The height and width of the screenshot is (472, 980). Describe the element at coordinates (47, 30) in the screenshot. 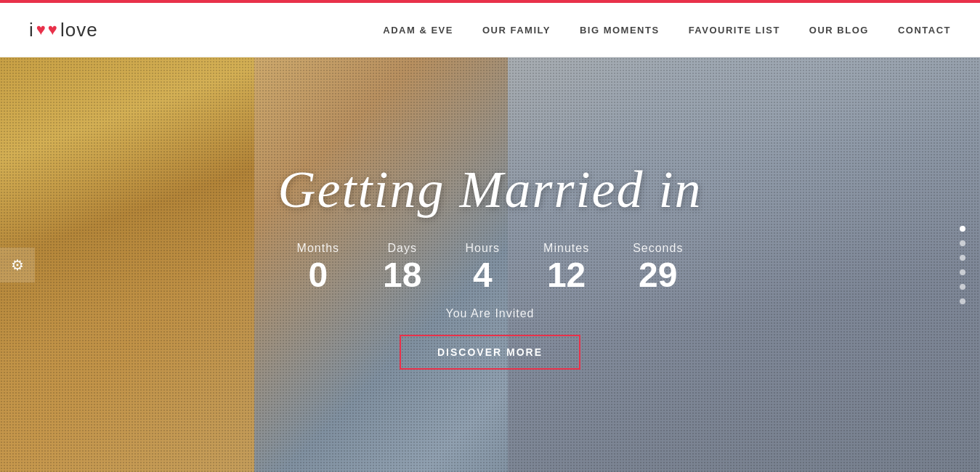

I see `logo-hearts: ♥ ♥` at that location.